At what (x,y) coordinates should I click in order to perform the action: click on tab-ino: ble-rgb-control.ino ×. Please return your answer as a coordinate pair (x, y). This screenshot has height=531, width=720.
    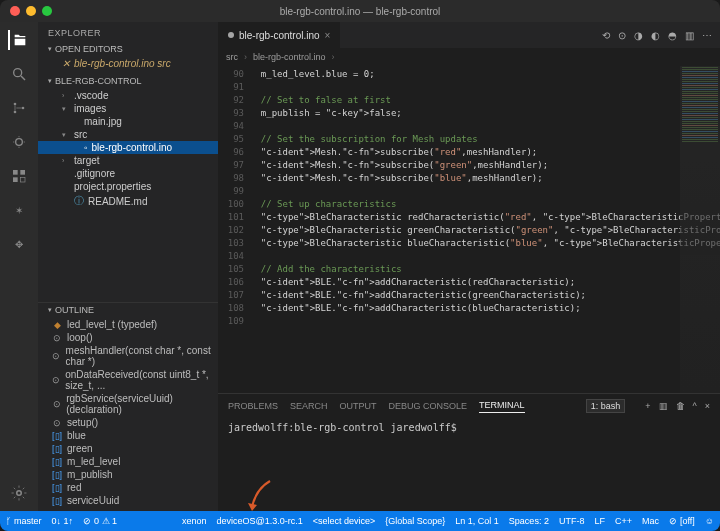
    Looking at the image, I should click on (280, 35).